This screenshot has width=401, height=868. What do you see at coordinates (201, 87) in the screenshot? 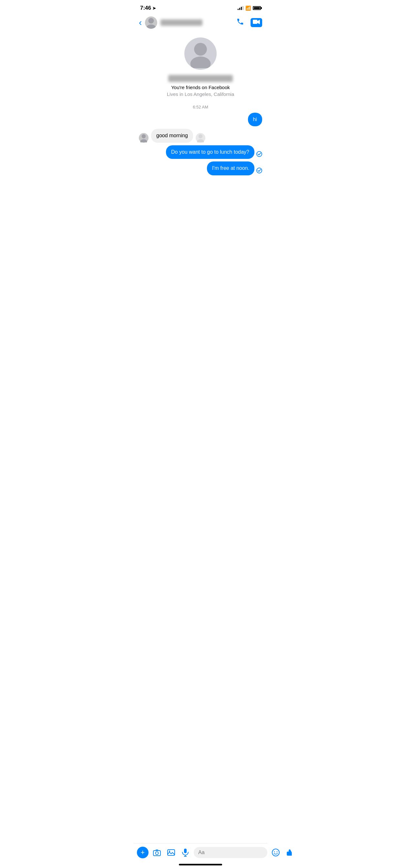
I see `friends-status-text: You're friends on Facebook` at bounding box center [201, 87].